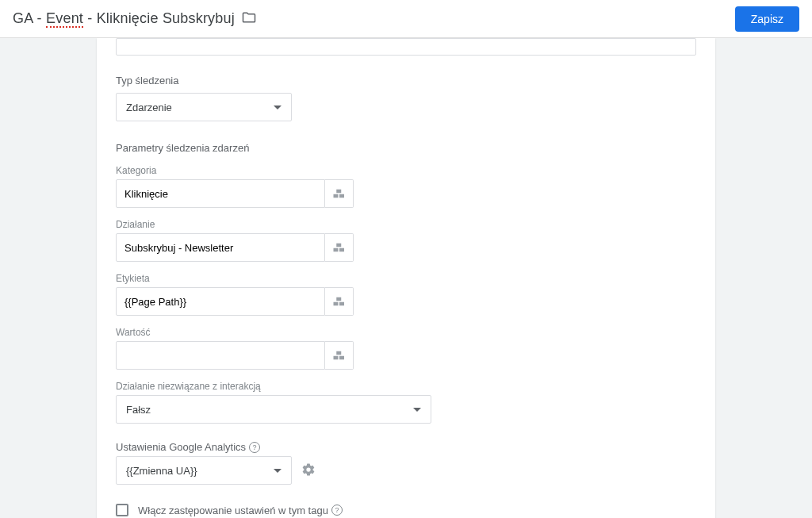  What do you see at coordinates (220, 355) in the screenshot?
I see `value-input` at bounding box center [220, 355].